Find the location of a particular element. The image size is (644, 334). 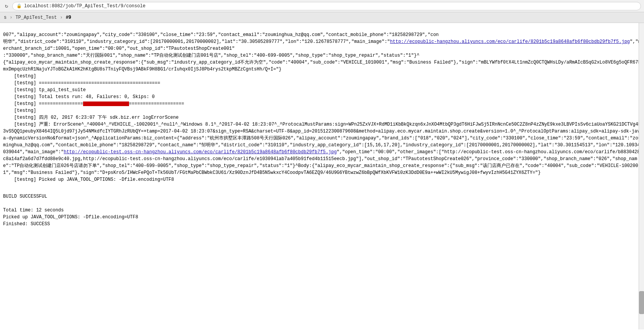

reload-button: ↻ is located at coordinates (7, 6).